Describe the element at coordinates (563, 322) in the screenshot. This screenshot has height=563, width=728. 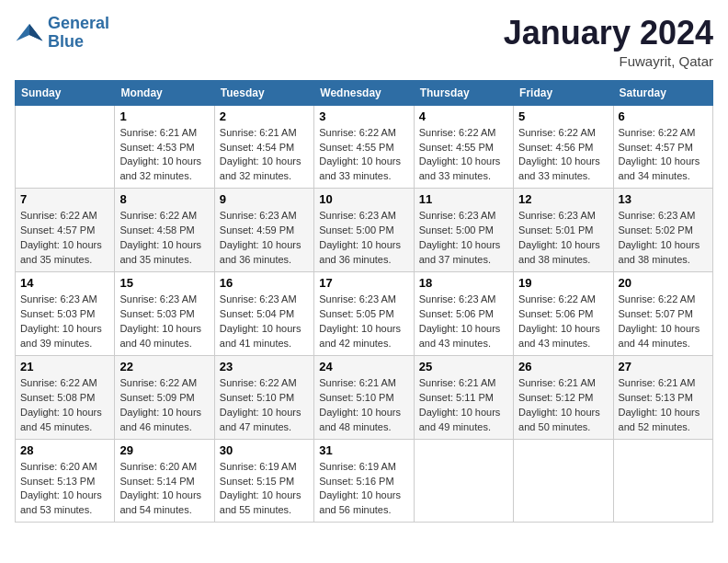
I see `day-info: Sunrise: 6:22 AM Sunset: 5:06 PM Dayligh…` at that location.